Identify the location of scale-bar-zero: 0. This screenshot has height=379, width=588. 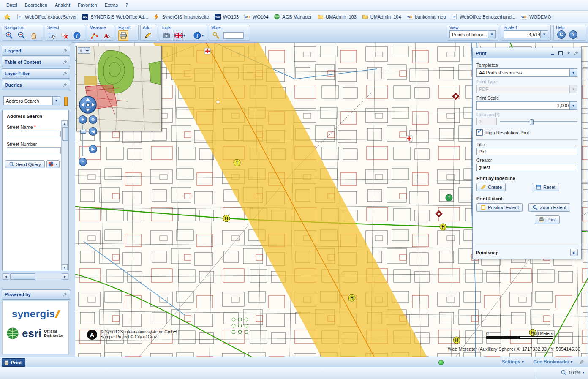
(487, 334).